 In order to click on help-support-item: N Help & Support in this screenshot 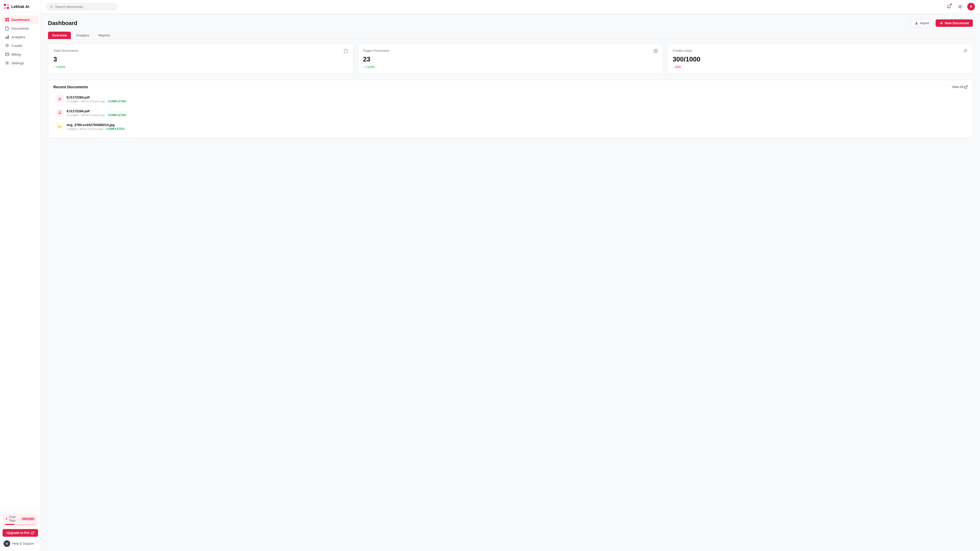, I will do `click(21, 544)`.